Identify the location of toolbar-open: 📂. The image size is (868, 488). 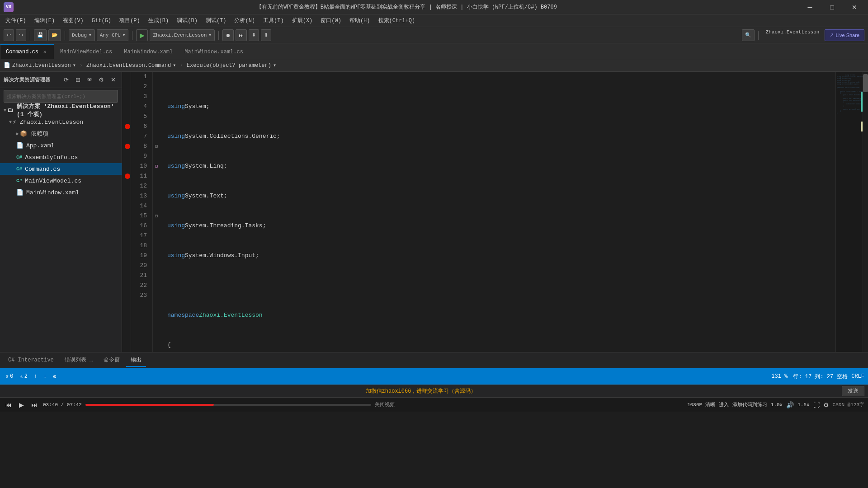
(55, 35).